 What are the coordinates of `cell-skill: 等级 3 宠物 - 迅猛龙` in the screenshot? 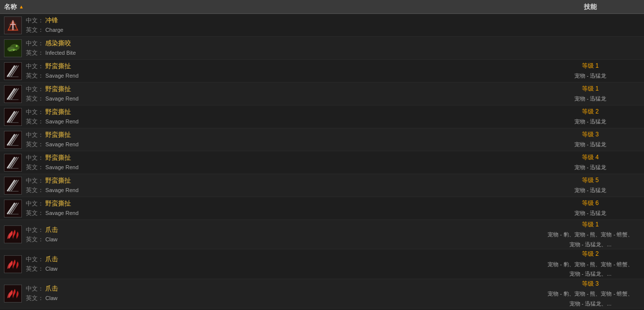 It's located at (590, 139).